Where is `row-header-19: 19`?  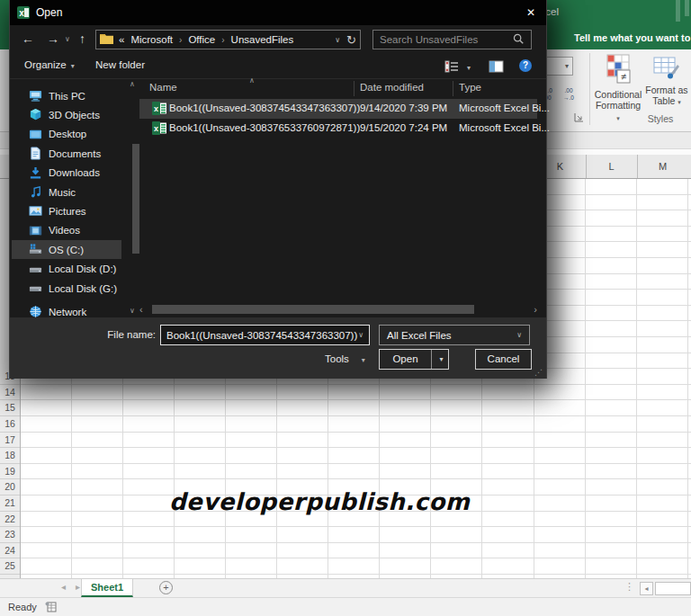 row-header-19: 19 is located at coordinates (10, 472).